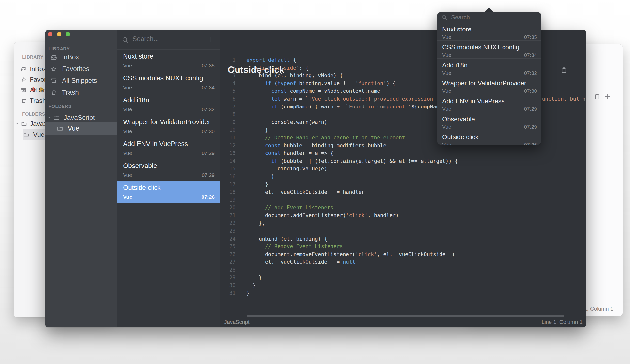  I want to click on sidebar-item-label: Favorites, so click(76, 69).